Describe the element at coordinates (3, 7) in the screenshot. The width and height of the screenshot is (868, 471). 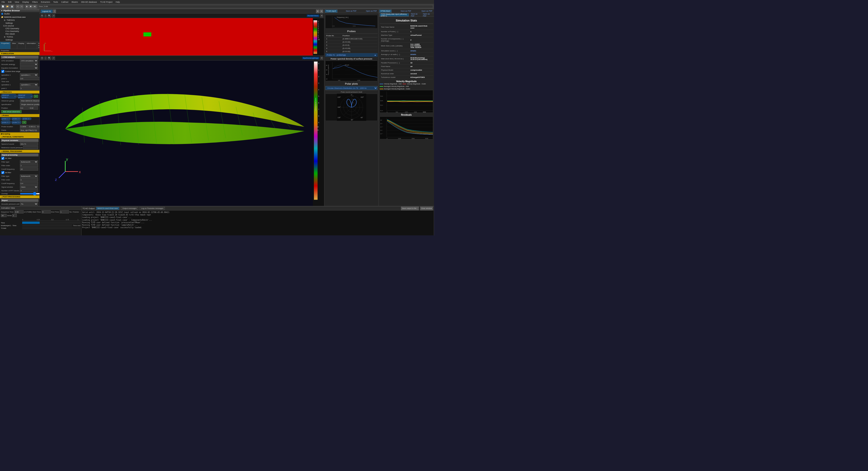
I see `toolbar-new: 📄` at that location.